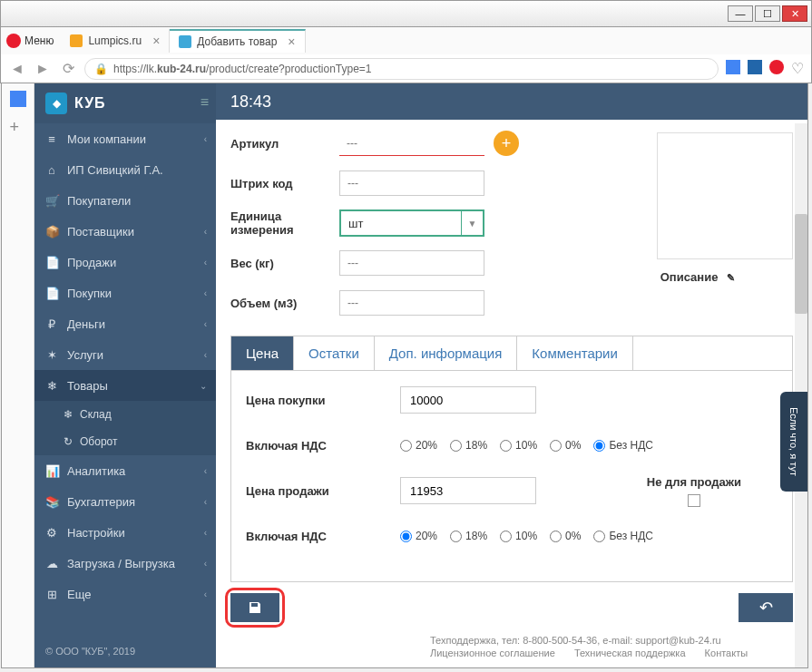 The height and width of the screenshot is (672, 812). I want to click on sidebar-item-analytics: 📊Аналитика‹, so click(125, 471).